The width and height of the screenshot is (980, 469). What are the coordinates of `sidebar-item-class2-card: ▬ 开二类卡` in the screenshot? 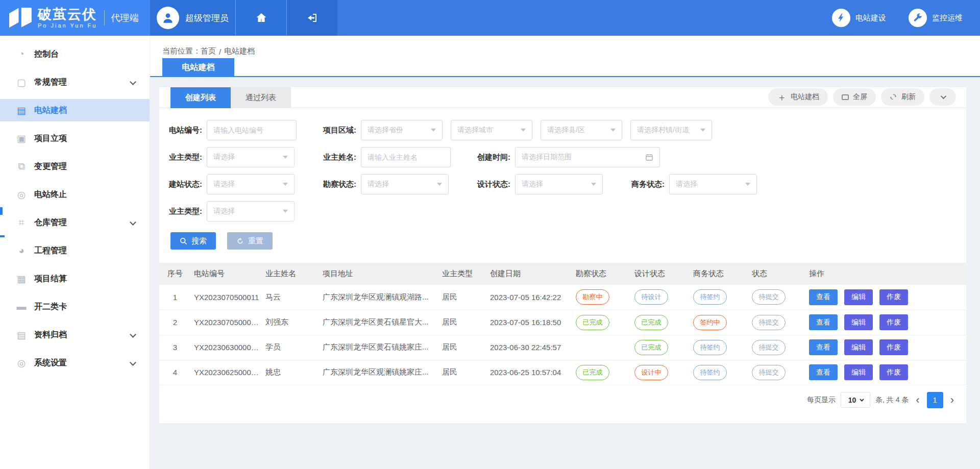 It's located at (75, 307).